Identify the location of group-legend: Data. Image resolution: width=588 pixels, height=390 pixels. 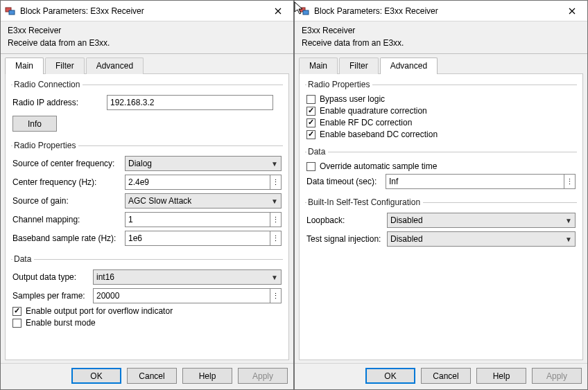
(318, 152).